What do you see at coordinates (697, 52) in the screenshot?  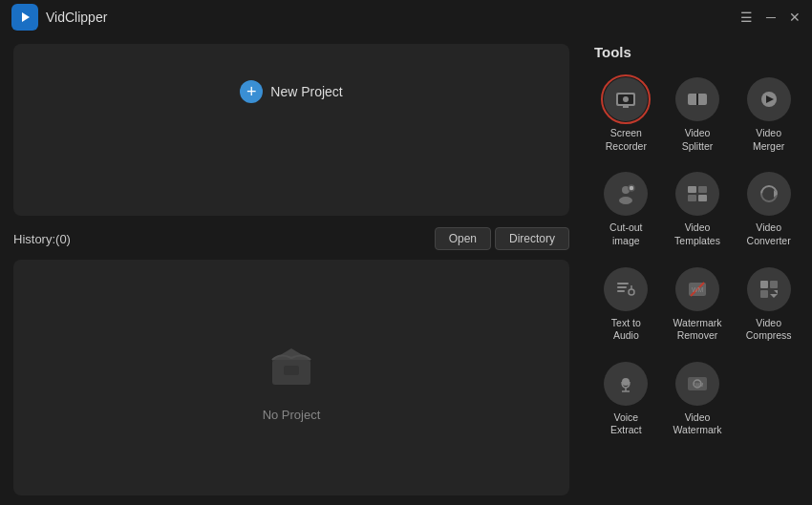 I see `tools-title: Tools` at bounding box center [697, 52].